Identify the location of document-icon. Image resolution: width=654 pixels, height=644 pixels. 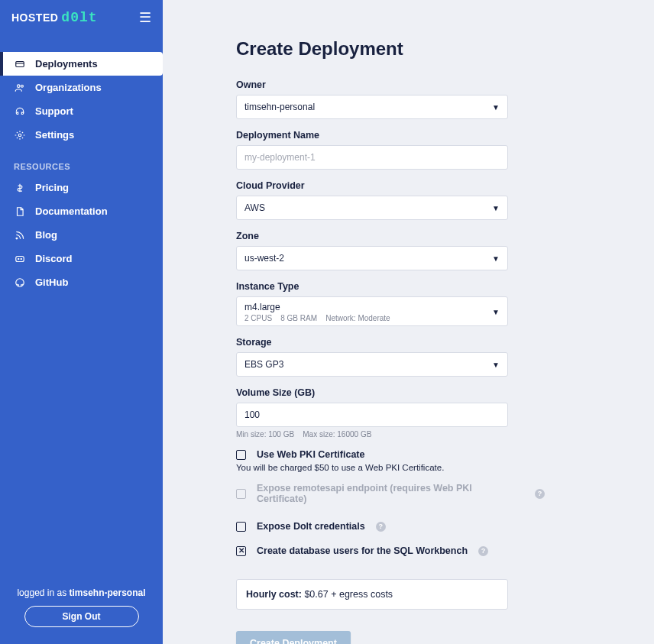
(20, 212).